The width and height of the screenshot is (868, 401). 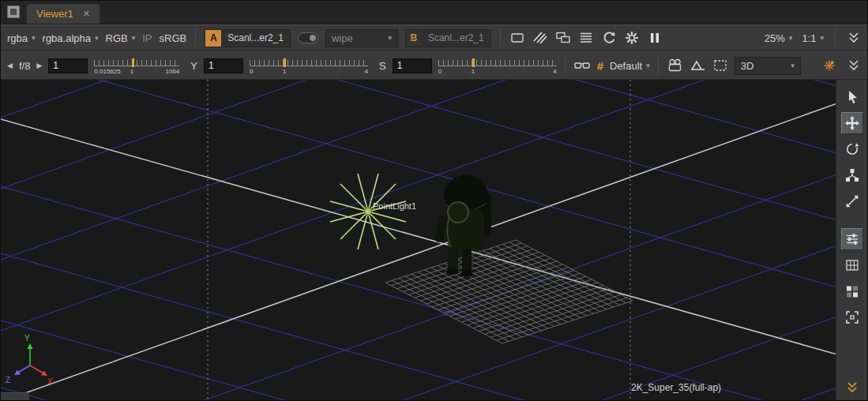 I want to click on view-mode-dropdown: 3D ▾, so click(x=768, y=66).